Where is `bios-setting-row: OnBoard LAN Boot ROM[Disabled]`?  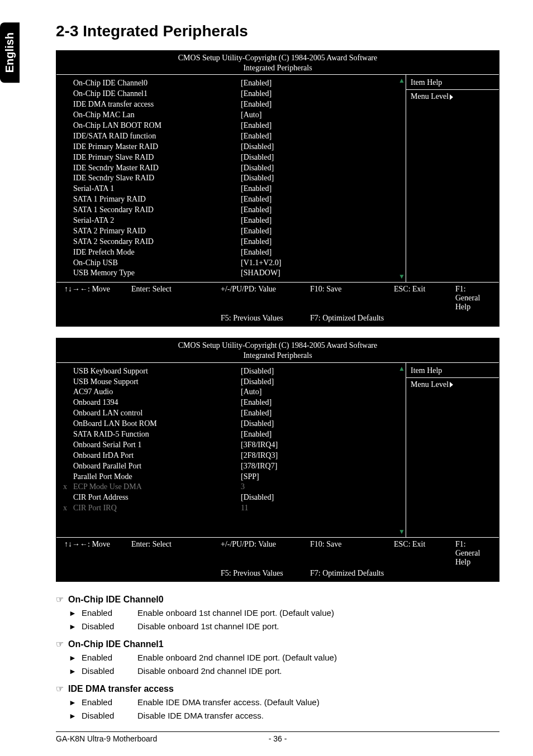
bios-setting-row: OnBoard LAN Boot ROM[Disabled] is located at coordinates (232, 424).